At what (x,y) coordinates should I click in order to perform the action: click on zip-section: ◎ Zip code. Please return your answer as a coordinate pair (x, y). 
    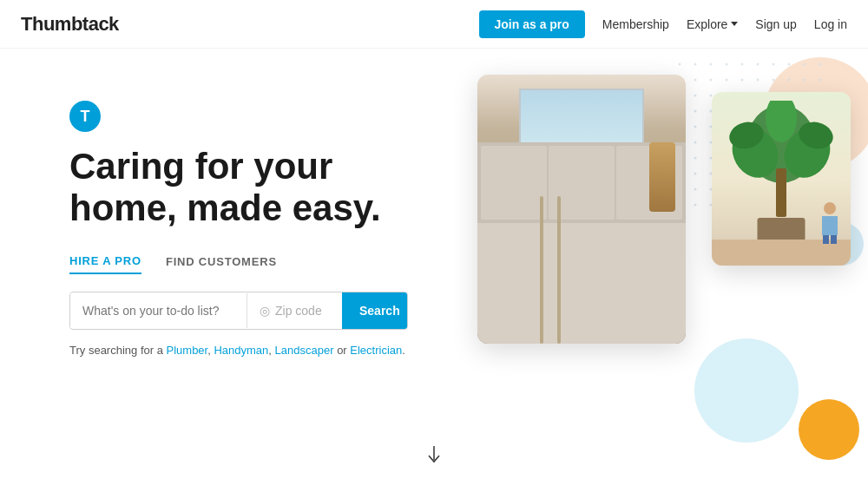
    Looking at the image, I should click on (294, 311).